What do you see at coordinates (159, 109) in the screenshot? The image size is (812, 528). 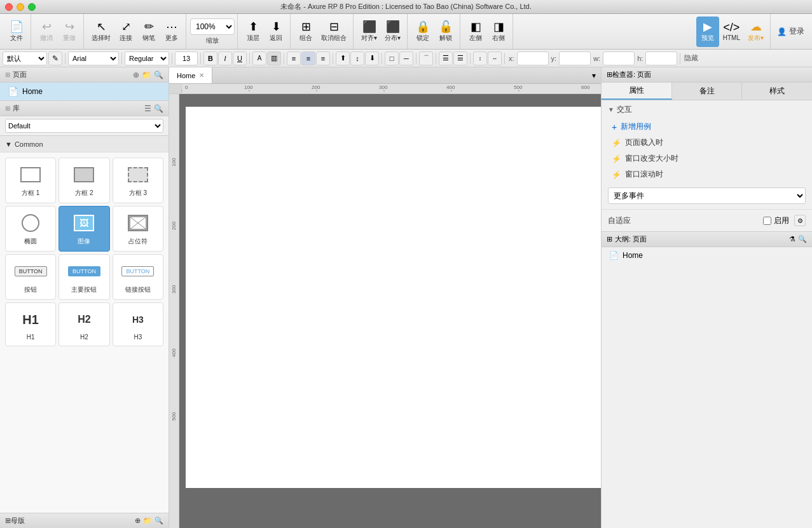 I see `library-search-icon: 🔍` at bounding box center [159, 109].